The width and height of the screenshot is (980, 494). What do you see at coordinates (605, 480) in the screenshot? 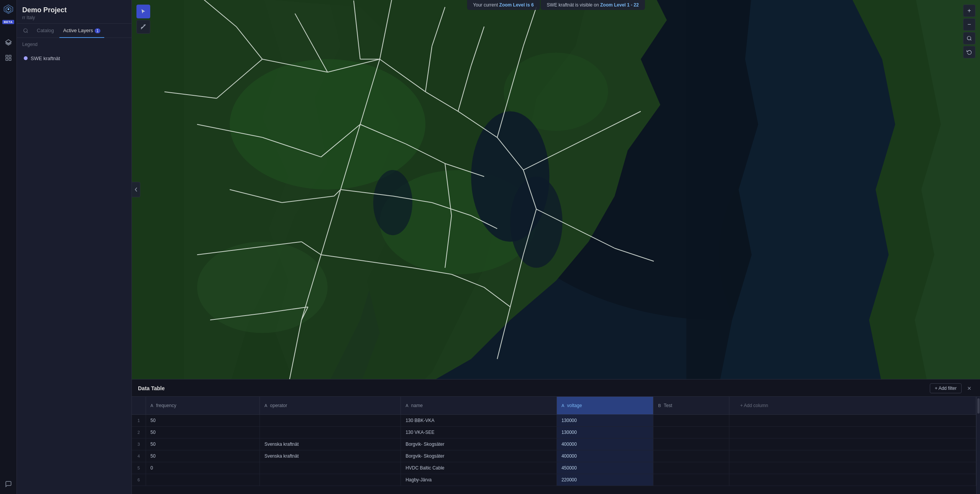
I see `cell-voltage: 220000` at bounding box center [605, 480].